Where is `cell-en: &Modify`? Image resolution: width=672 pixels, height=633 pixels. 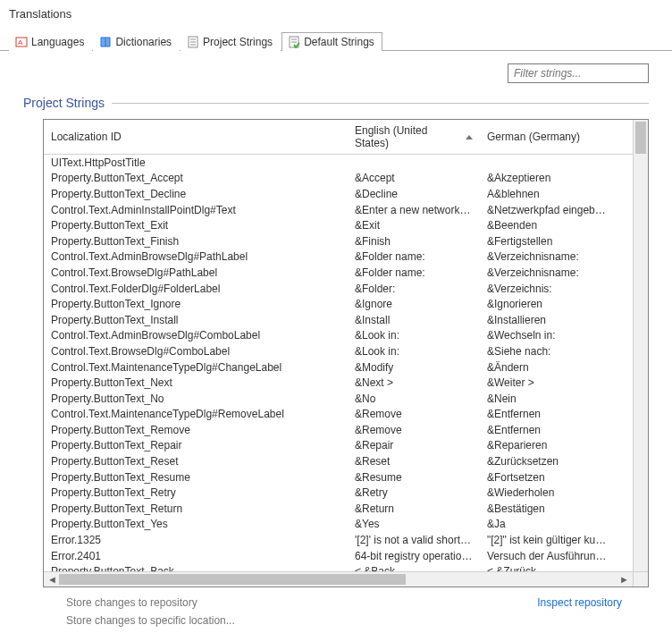
cell-en: &Modify is located at coordinates (414, 367).